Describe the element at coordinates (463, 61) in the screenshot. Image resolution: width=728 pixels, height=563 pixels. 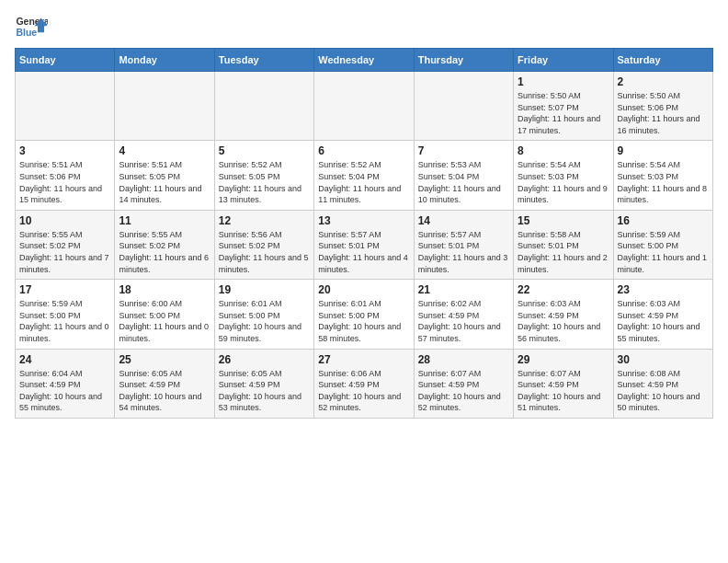
I see `weekday-header: Thursday` at that location.